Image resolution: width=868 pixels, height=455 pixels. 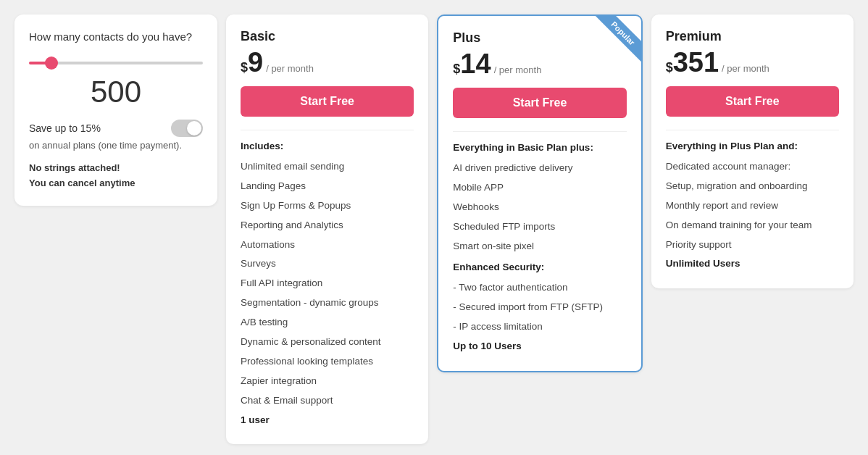 What do you see at coordinates (539, 228) in the screenshot?
I see `list-item: Scheduled FTP imports` at bounding box center [539, 228].